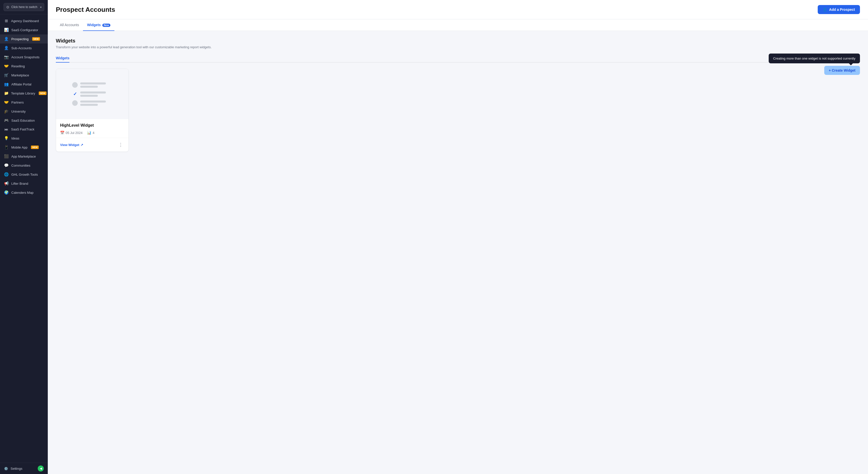 The height and width of the screenshot is (474, 868). Describe the element at coordinates (24, 237) in the screenshot. I see `sidebar: ⊙ Click here to switch ▾ ⊞ Agency Dashbo…` at that location.